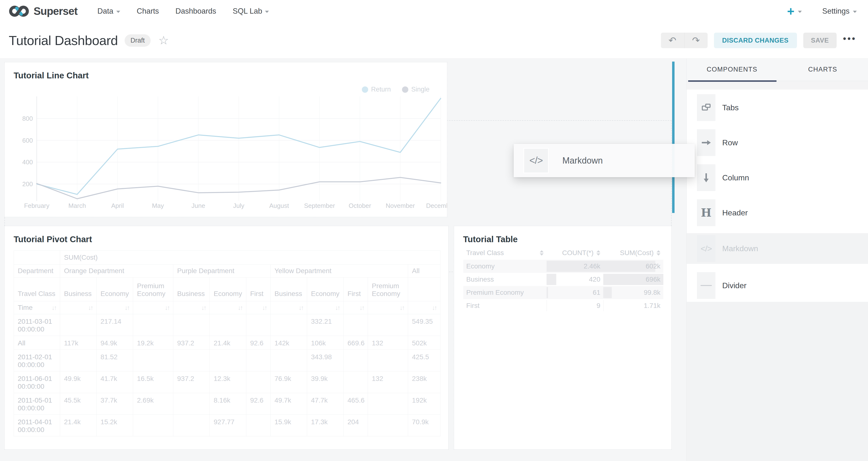  I want to click on pivot-subcol-header: Business, so click(289, 289).